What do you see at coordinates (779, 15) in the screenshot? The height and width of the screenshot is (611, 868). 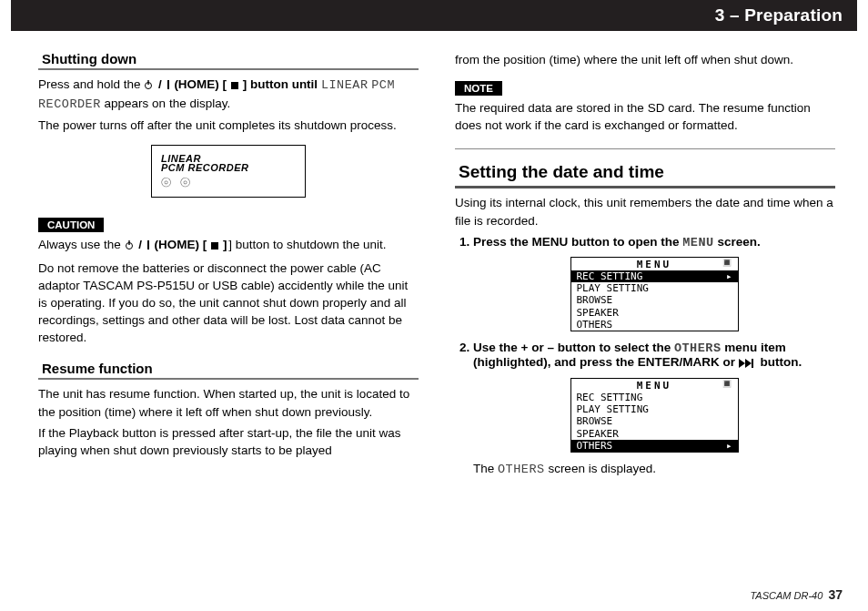 I see `chapter-title: 3 – Preparation` at bounding box center [779, 15].